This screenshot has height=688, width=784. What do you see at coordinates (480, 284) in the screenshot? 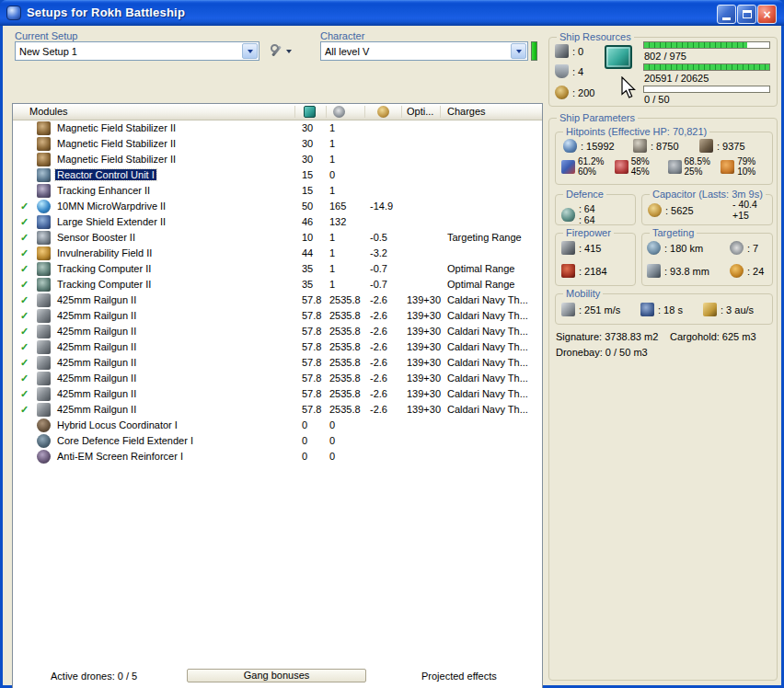
I see `module-charges-value: Optimal Range` at bounding box center [480, 284].